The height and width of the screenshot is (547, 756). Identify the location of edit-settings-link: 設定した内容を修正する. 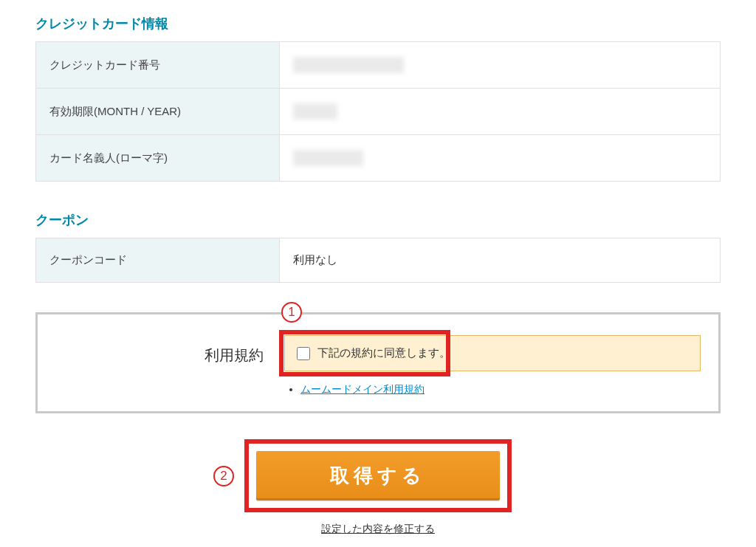
(378, 529).